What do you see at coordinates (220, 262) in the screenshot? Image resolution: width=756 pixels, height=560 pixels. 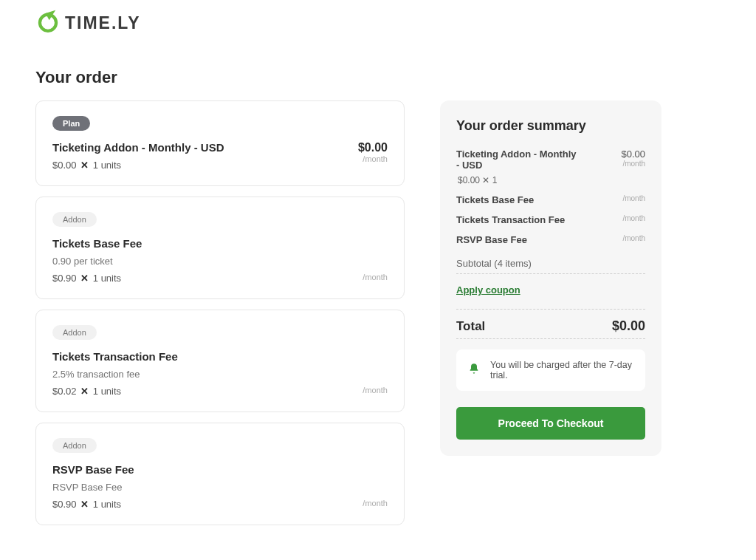 I see `order-item-desc: 0.90 per ticket` at bounding box center [220, 262].